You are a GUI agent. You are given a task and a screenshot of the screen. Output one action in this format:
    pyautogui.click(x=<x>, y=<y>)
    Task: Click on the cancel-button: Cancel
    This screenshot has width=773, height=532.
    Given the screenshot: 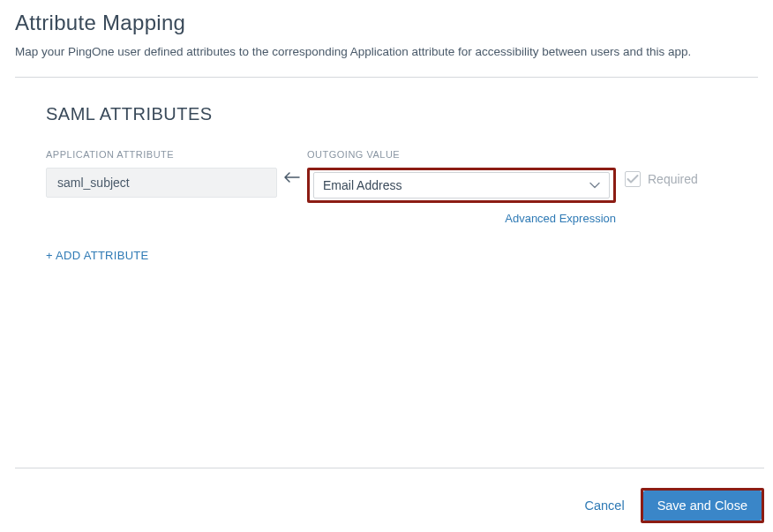 What is the action you would take?
    pyautogui.click(x=604, y=506)
    